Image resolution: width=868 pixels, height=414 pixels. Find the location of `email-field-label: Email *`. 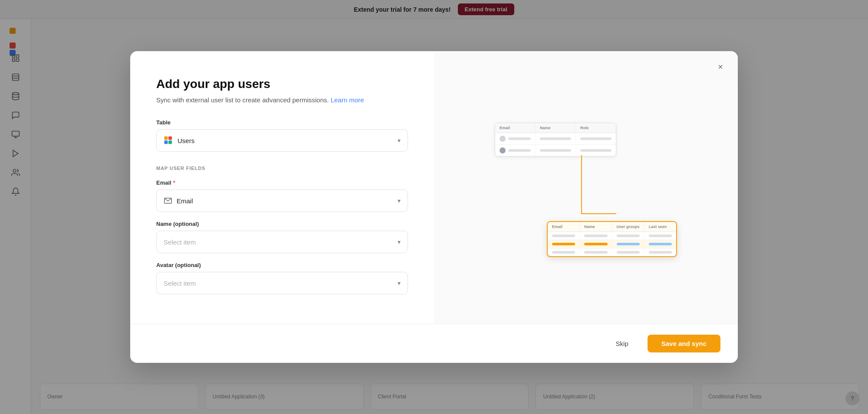

email-field-label: Email * is located at coordinates (282, 183).